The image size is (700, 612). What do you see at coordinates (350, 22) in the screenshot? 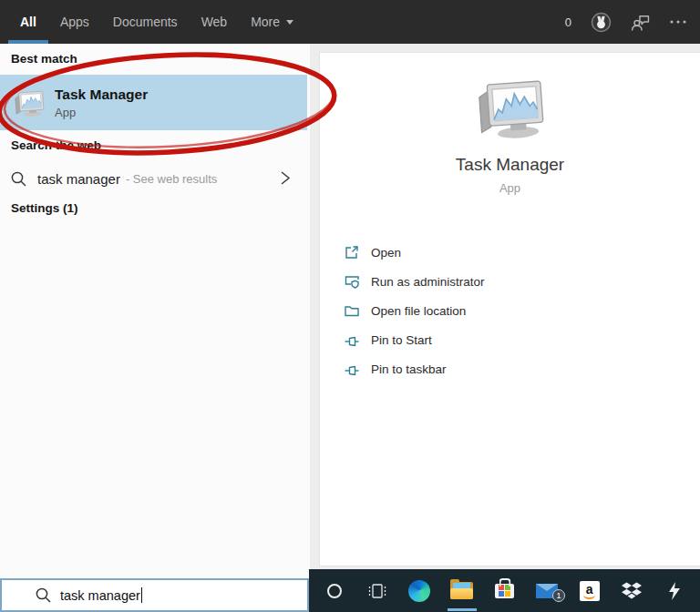
I see `search-filter-bar: All Apps Documents Web More 0` at bounding box center [350, 22].